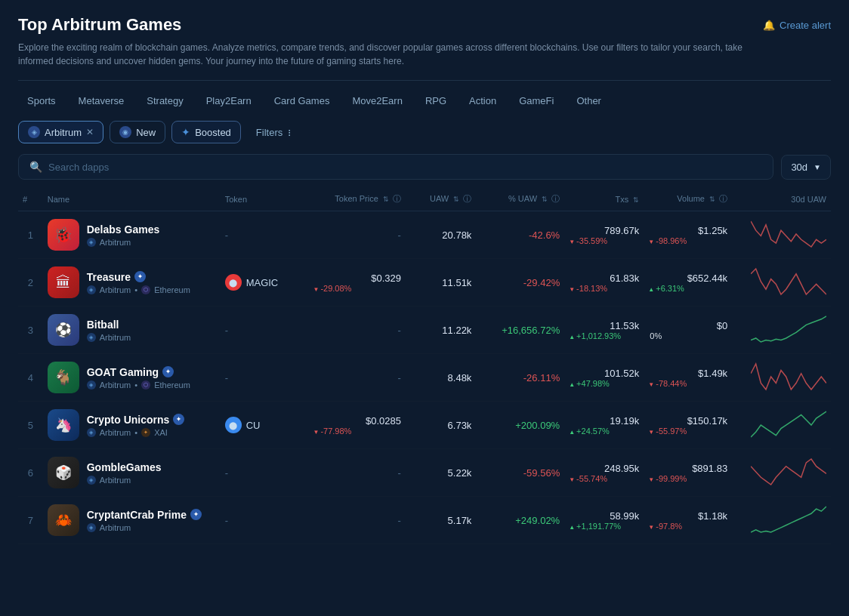 This screenshot has height=616, width=849. Describe the element at coordinates (687, 468) in the screenshot. I see `volume-value: $891.83` at that location.